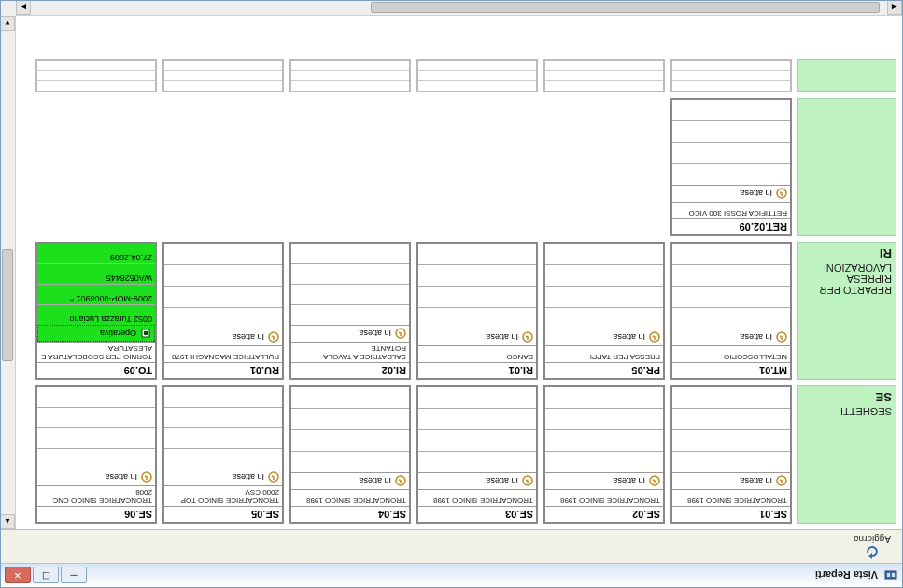  Describe the element at coordinates (223, 455) in the screenshot. I see `machine-card: SE.05TRONCATRICE SINICO TOP 2000 CSVIn a…` at that location.